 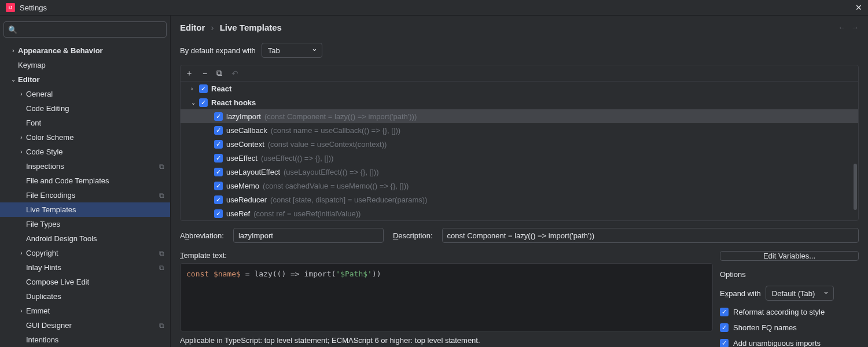 What do you see at coordinates (219, 73) in the screenshot?
I see `copy-icon: ⧉` at bounding box center [219, 73].